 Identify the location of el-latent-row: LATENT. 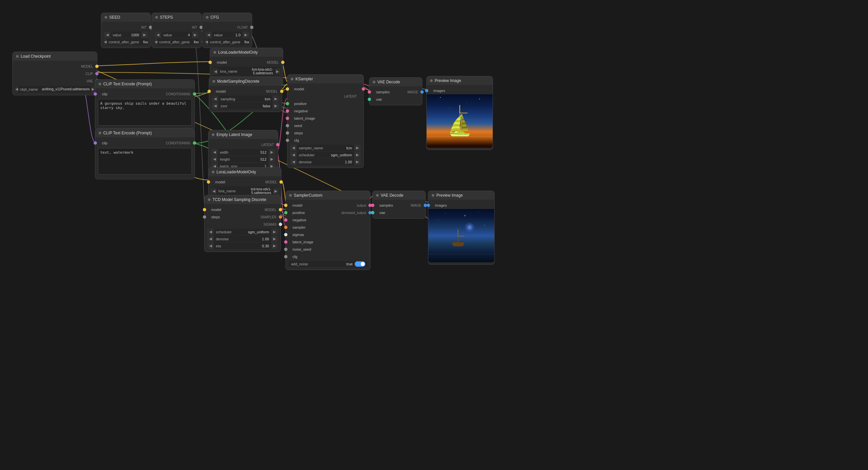
(243, 145).